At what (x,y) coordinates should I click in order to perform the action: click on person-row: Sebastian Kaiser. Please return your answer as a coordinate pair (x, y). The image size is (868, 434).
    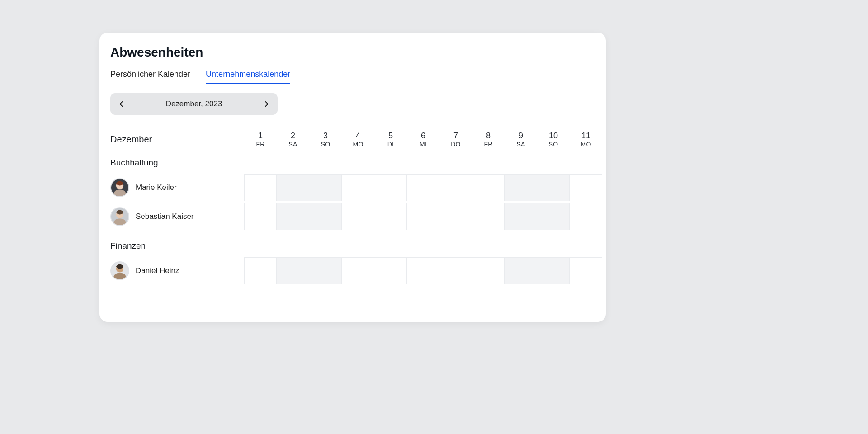
    Looking at the image, I should click on (358, 217).